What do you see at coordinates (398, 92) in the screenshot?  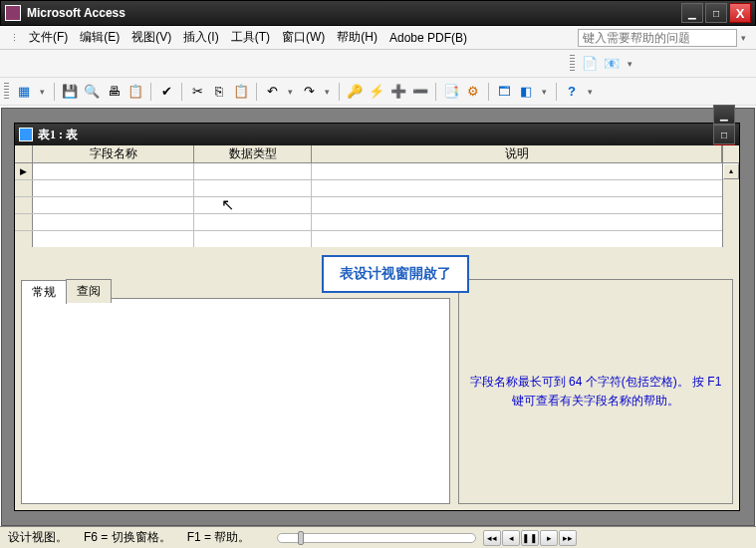 I see `insert-rows-icon: ➕` at bounding box center [398, 92].